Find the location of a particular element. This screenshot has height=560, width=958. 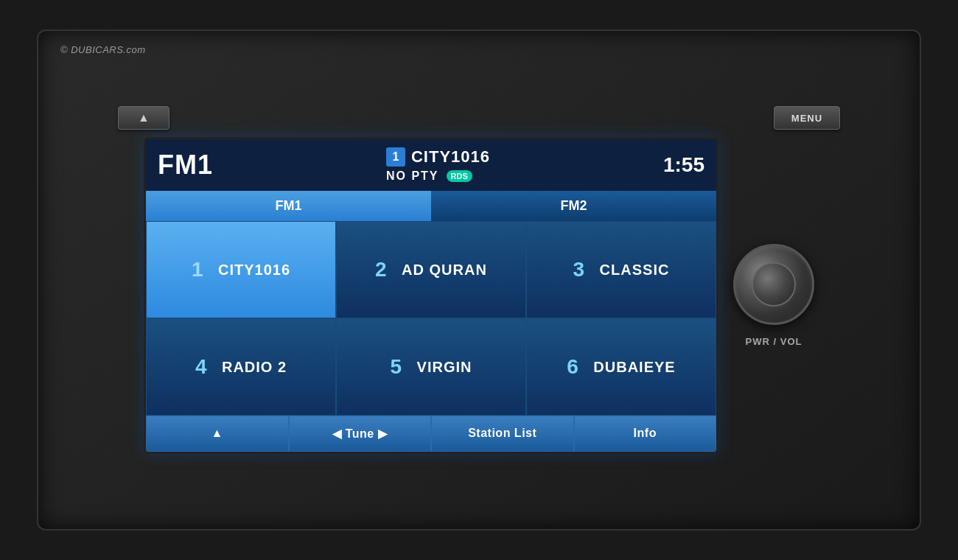

tab-fm2: FM2 is located at coordinates (573, 206).